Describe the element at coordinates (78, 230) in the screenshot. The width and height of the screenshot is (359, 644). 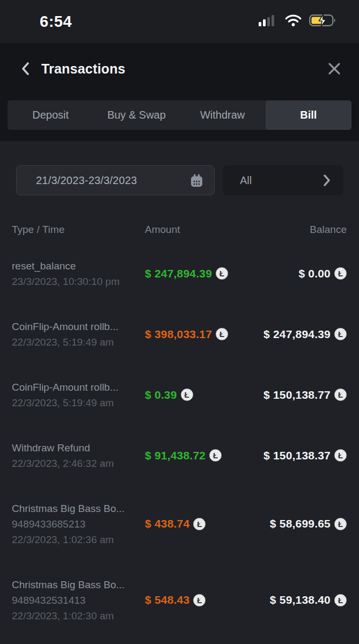
I see `column-header-type-time: Type / Time` at that location.